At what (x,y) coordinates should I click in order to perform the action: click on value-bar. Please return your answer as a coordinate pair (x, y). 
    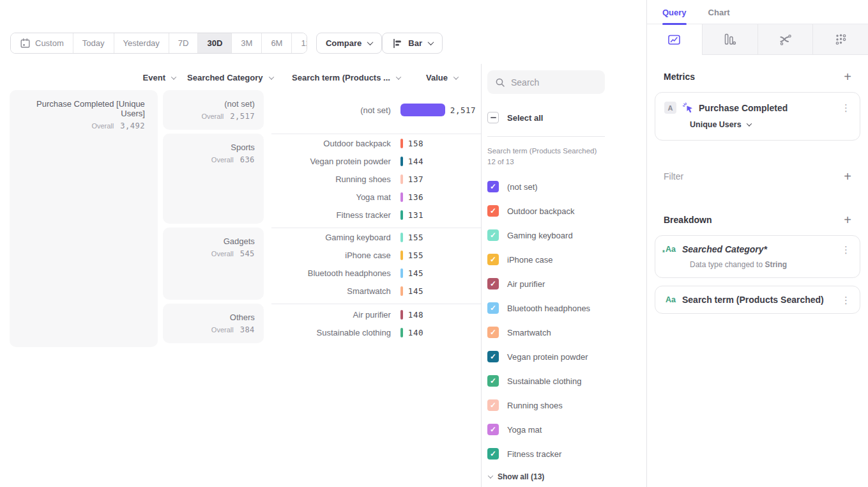
    Looking at the image, I should click on (423, 110).